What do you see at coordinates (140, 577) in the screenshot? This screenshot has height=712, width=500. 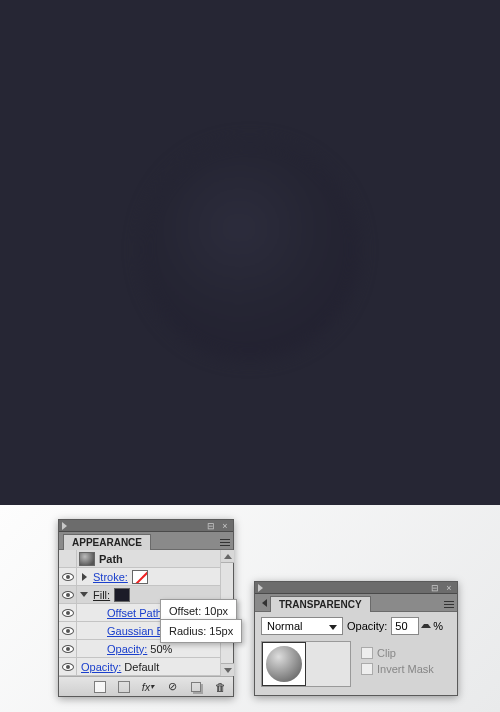 I see `stroke-swatch-none` at bounding box center [140, 577].